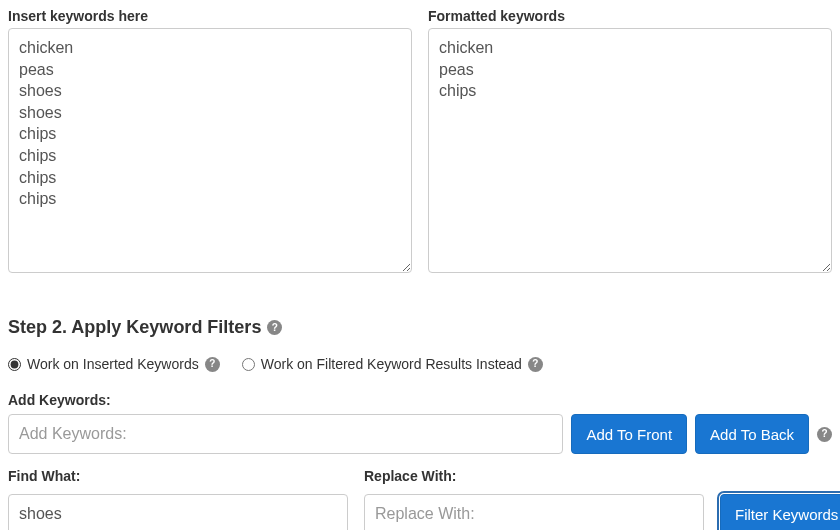  Describe the element at coordinates (210, 16) in the screenshot. I see `insert-keywords-label: Insert keywords here` at that location.